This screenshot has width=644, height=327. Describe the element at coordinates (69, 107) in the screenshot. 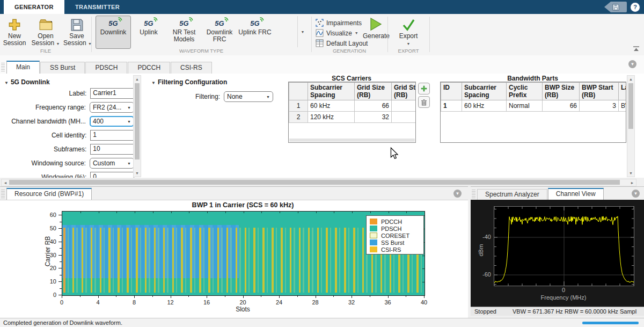

I see `form-row: Frequency range:FR2 (24...▼` at that location.